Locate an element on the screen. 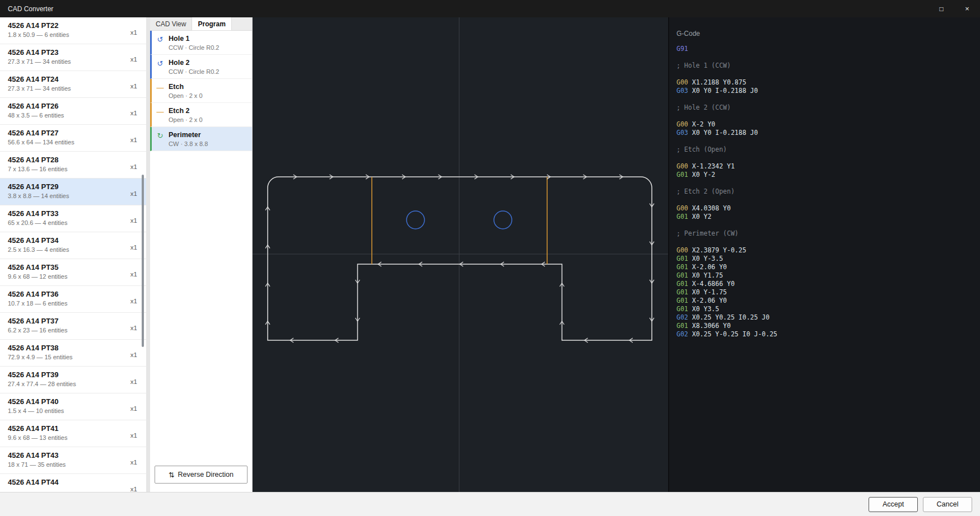 The width and height of the screenshot is (980, 516). part-meta: 6.2 x 23 — 16 entities is located at coordinates (38, 330).